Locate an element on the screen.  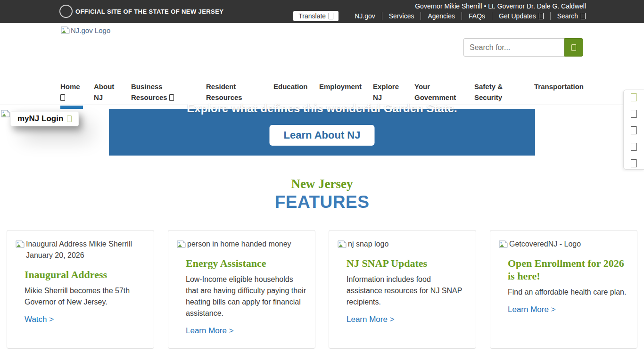
card-image-alt: GetcoveredNJ - Logo is located at coordinates (564, 244).